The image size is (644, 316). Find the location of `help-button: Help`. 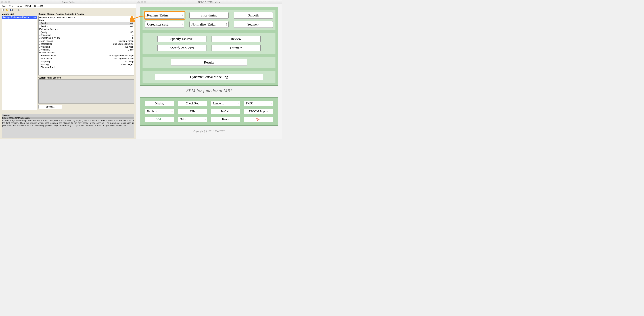

help-button: Help is located at coordinates (160, 119).